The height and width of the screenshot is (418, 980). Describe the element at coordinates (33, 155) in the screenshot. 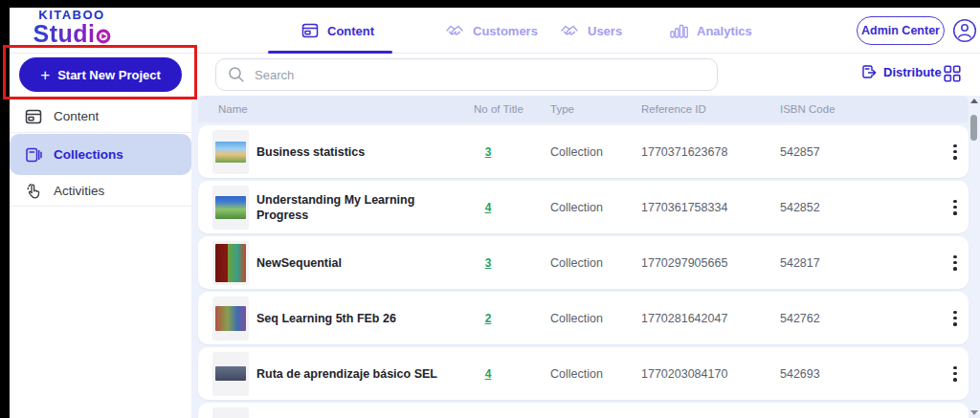

I see `collections-icon` at that location.